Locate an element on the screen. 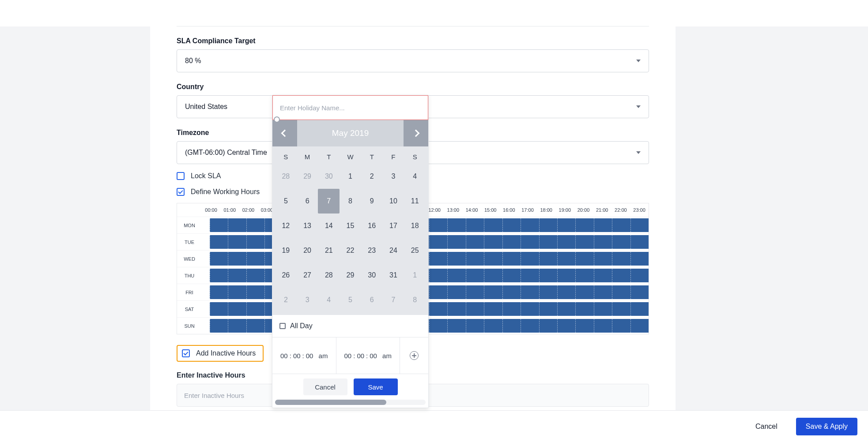 This screenshot has width=868, height=442. page-save-apply-button: Save & Apply is located at coordinates (826, 427).